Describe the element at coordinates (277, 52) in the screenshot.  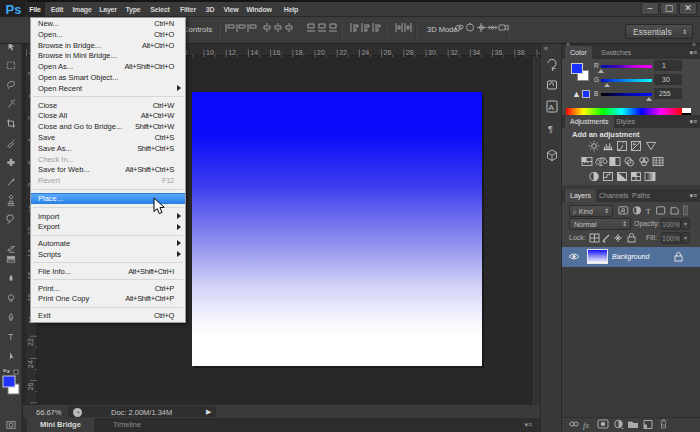
I see `svg-text: 16` at that location.